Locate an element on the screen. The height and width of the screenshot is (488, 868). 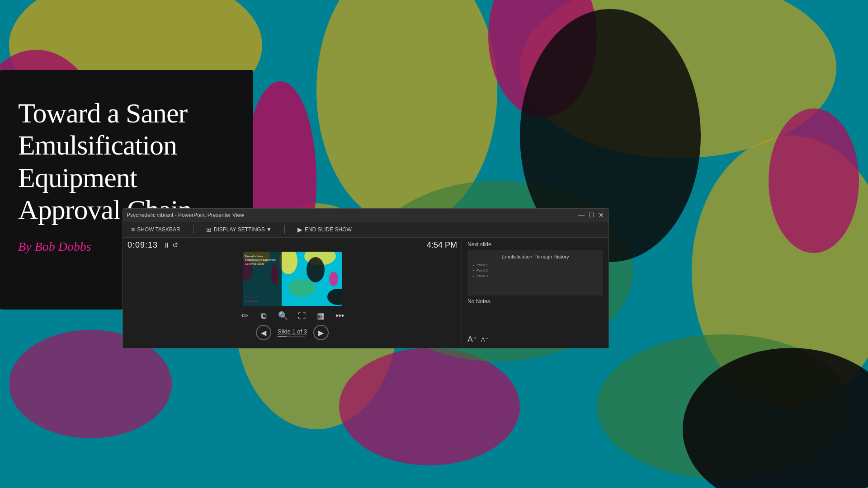
search-tool-button: 🔍 is located at coordinates (283, 316).